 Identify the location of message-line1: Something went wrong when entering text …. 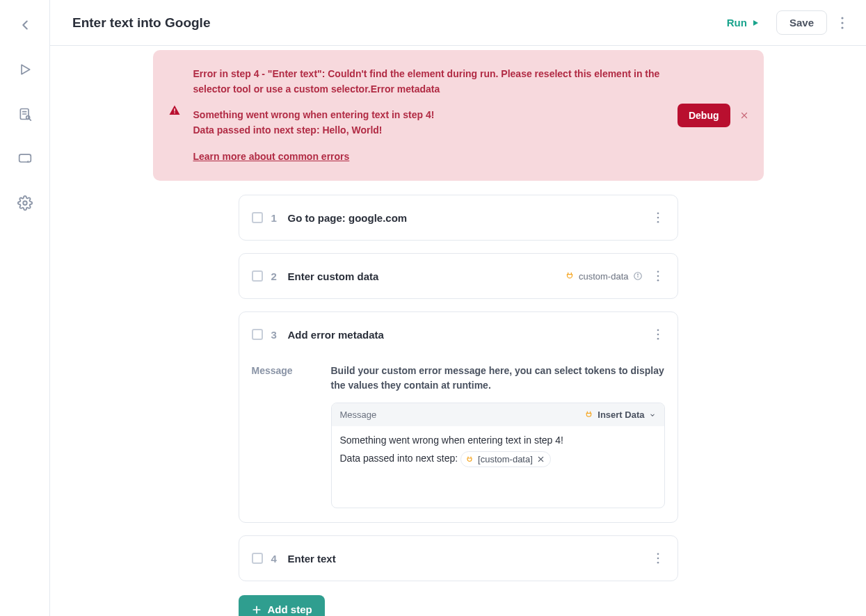
(498, 440).